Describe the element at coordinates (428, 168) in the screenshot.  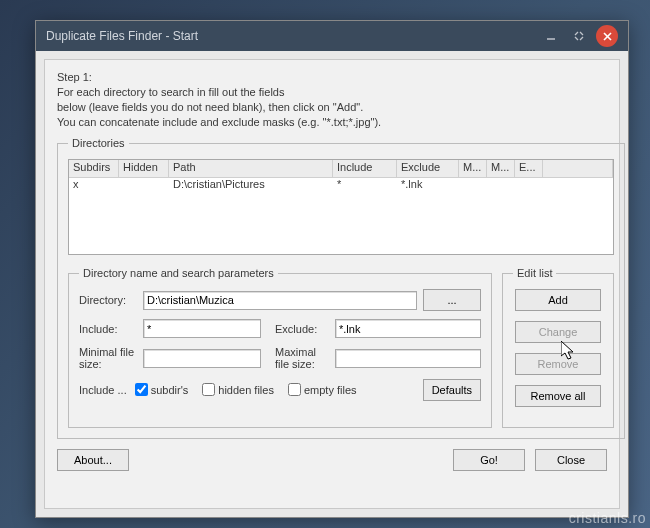
I see `col-exclude: Exclude` at that location.